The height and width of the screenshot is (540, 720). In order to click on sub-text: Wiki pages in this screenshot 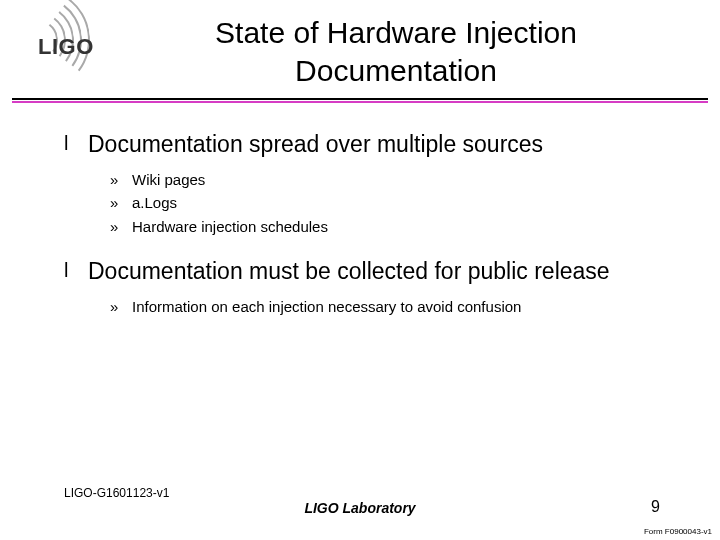, I will do `click(168, 180)`.